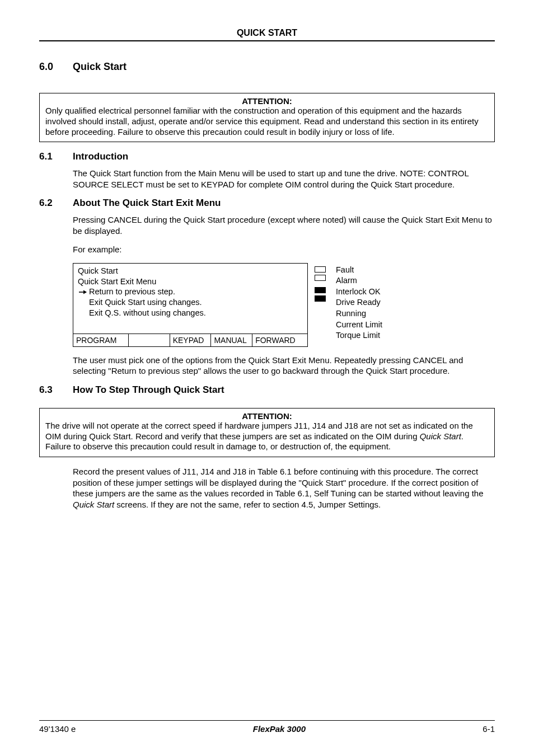  What do you see at coordinates (267, 118) in the screenshot?
I see `attention-box-1: ATTENTION: Only qualified electrical per…` at bounding box center [267, 118].